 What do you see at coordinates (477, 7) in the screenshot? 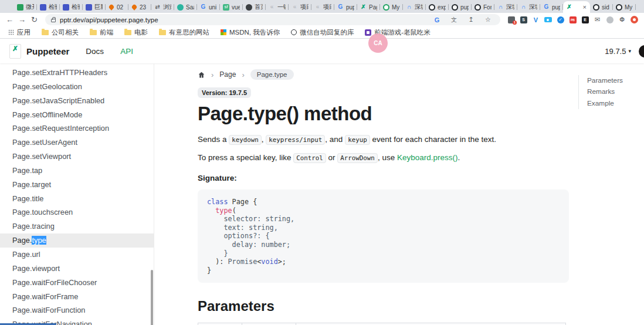
I see `github-favicon` at bounding box center [477, 7].